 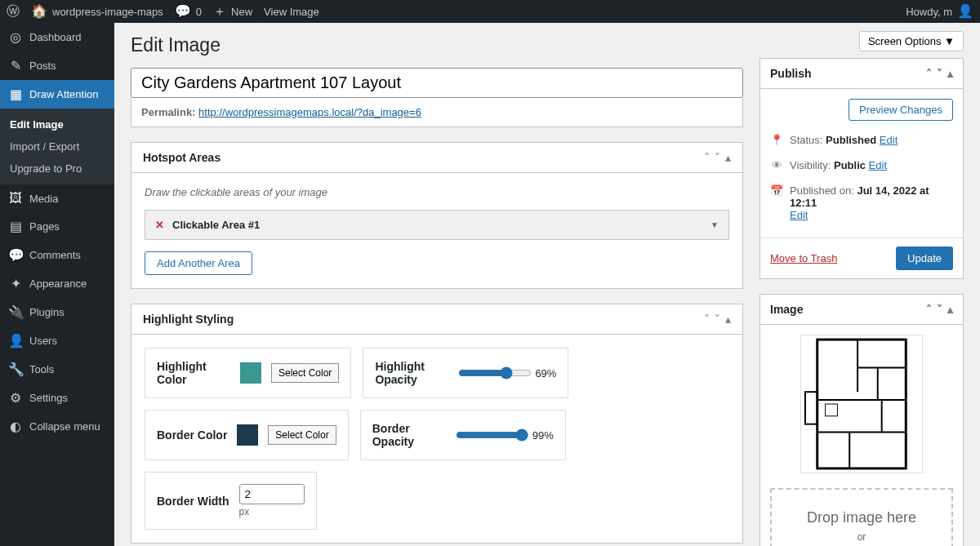 What do you see at coordinates (939, 11) in the screenshot?
I see `account-link: Howdy, m👤` at bounding box center [939, 11].